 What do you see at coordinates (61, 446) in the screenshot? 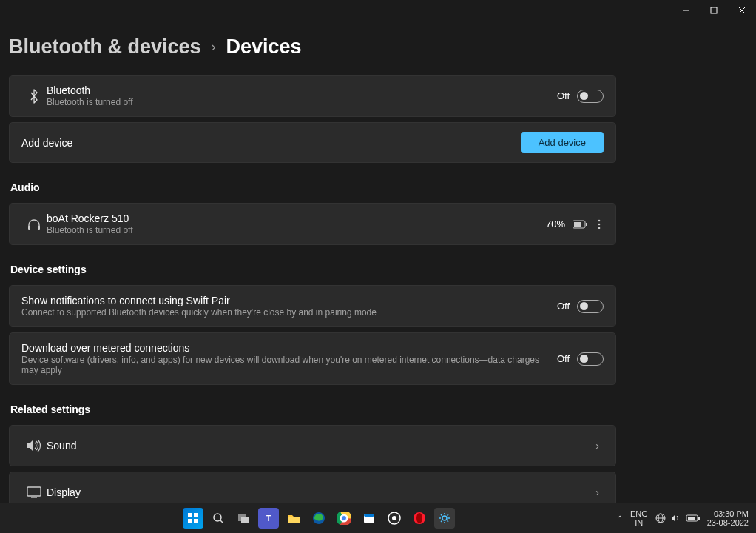
I see `sound-label: Sound` at bounding box center [61, 446].